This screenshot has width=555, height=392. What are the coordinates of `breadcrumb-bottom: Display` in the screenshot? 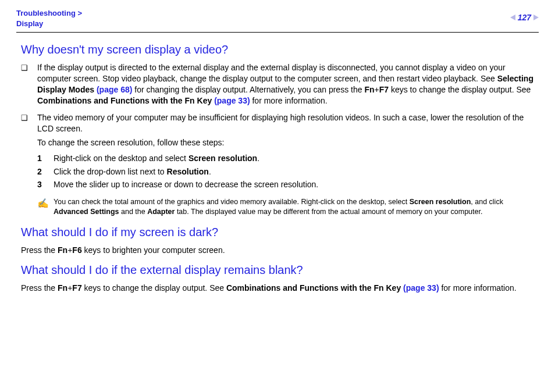 It's located at (30, 23).